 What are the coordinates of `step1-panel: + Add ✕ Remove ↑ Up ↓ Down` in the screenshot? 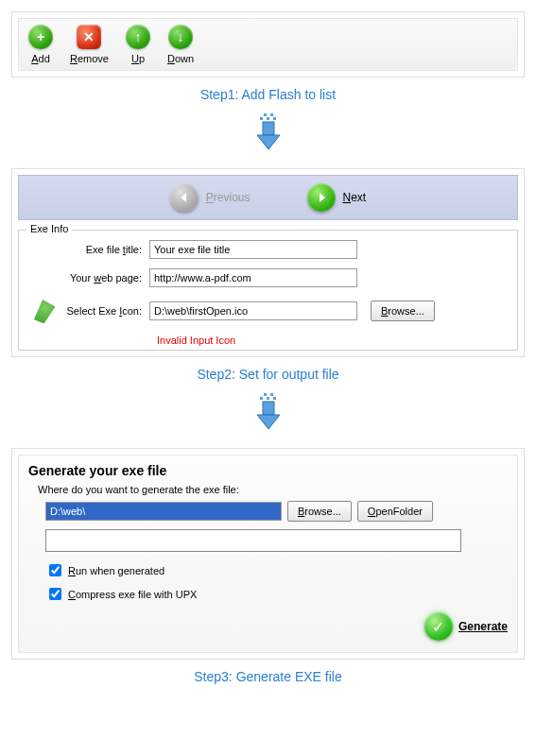 It's located at (268, 44).